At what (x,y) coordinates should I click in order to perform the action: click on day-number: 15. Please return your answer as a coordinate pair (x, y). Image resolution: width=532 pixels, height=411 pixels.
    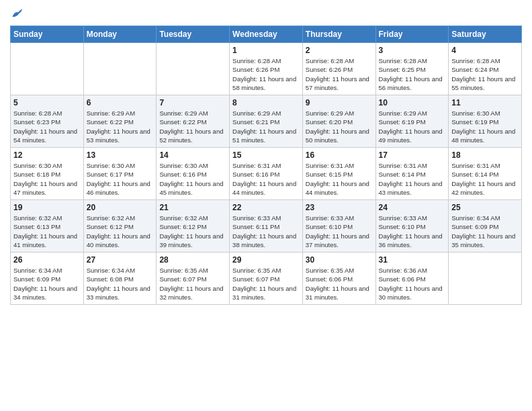
    Looking at the image, I should click on (266, 155).